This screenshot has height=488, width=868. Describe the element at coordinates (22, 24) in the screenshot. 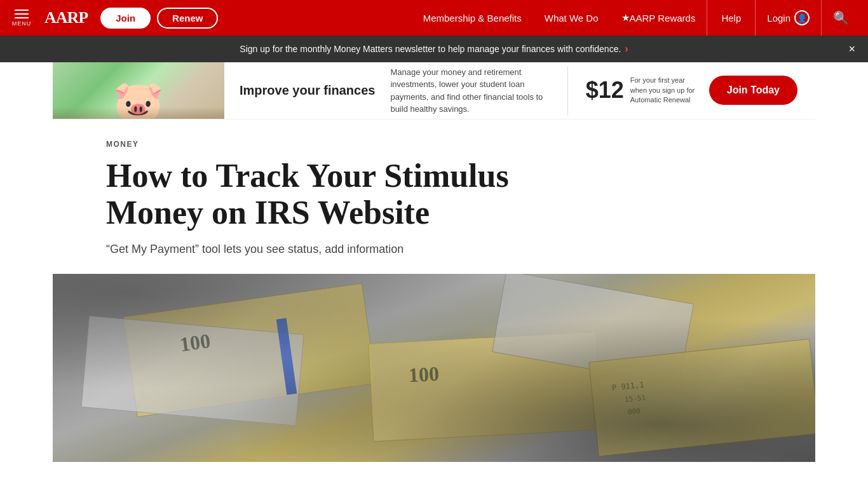

I see `menu-label: MENU` at that location.